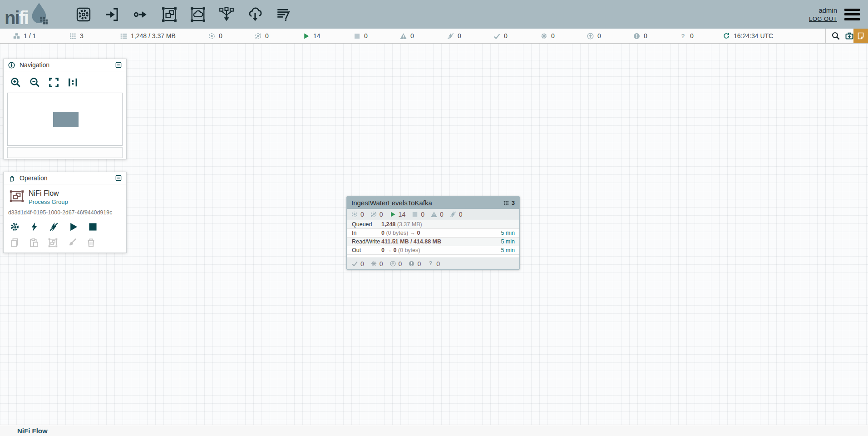  I want to click on up-to-date-icon, so click(497, 36).